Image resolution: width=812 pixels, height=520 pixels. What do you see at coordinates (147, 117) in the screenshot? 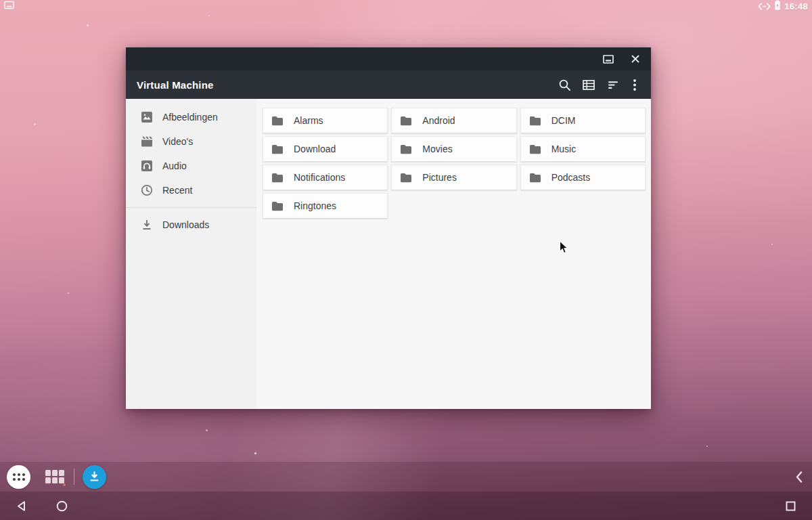
I see `image-icon` at bounding box center [147, 117].